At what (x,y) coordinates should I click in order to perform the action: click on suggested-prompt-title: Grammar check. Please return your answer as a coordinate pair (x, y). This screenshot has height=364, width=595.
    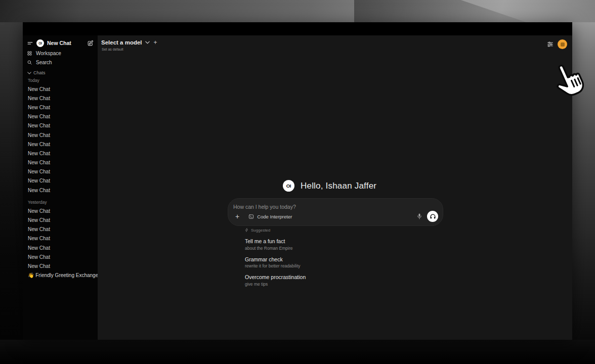
    Looking at the image, I should click on (326, 259).